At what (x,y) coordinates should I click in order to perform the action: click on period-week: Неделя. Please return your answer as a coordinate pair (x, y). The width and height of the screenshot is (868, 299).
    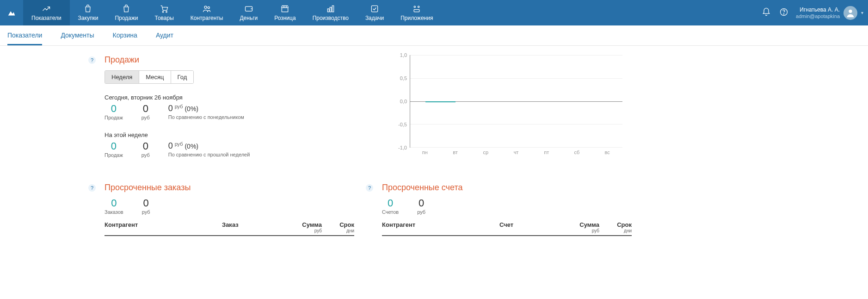
    Looking at the image, I should click on (122, 77).